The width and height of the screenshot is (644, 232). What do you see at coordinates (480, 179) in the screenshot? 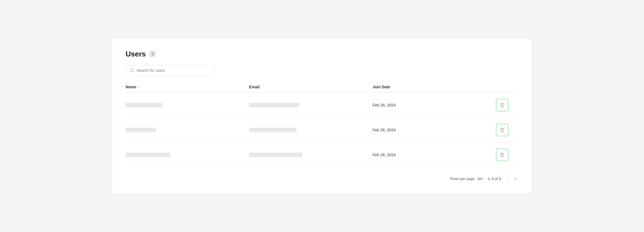
I see `rows-per-page-select: 10 ▾` at bounding box center [480, 179].